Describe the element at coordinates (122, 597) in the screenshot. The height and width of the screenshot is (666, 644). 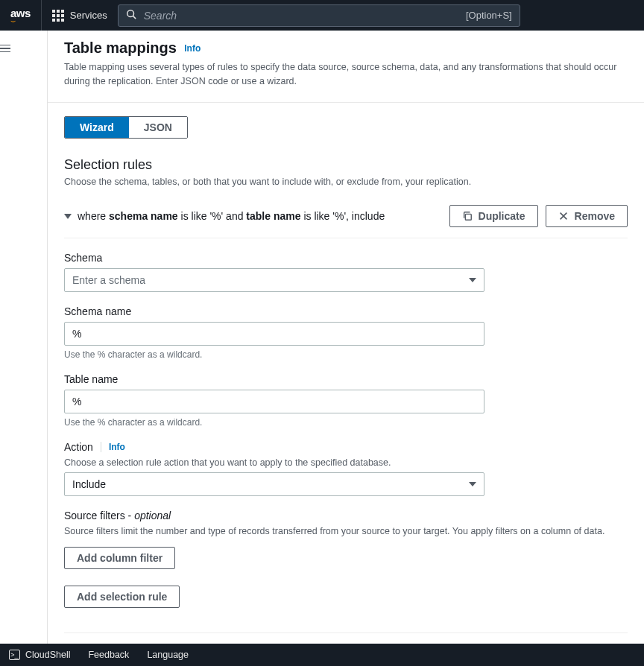
I see `add-selection-rule-button: Add selection rule` at that location.